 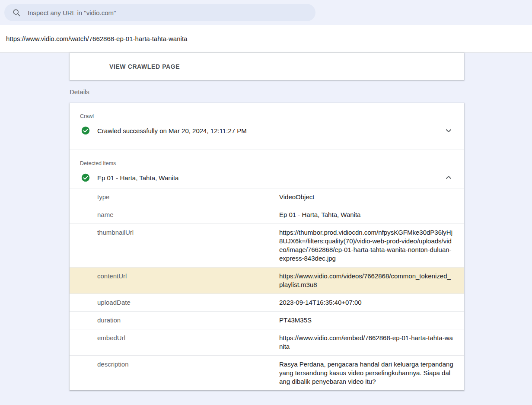 What do you see at coordinates (372, 246) in the screenshot?
I see `property-value: https://thumbor.prod.vidiocdn.com/nfpysK…` at bounding box center [372, 246].